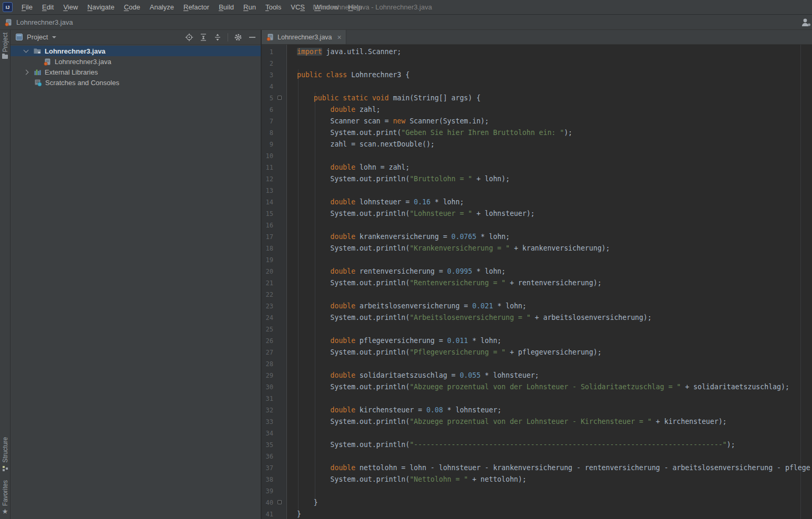 The image size is (812, 519). Describe the element at coordinates (7, 7) in the screenshot. I see `intellij-logo-icon: IJ` at that location.